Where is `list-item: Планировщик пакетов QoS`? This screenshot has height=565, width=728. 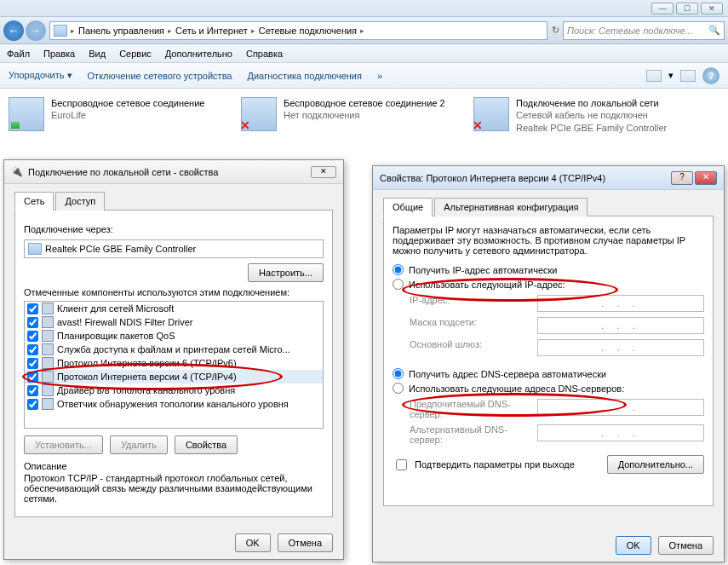
list-item: Планировщик пакетов QoS is located at coordinates (174, 336).